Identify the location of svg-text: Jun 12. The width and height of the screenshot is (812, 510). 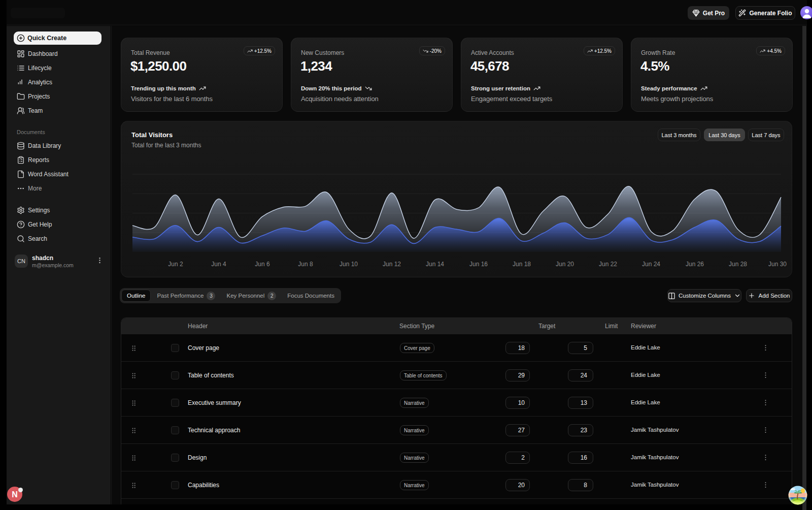
(392, 264).